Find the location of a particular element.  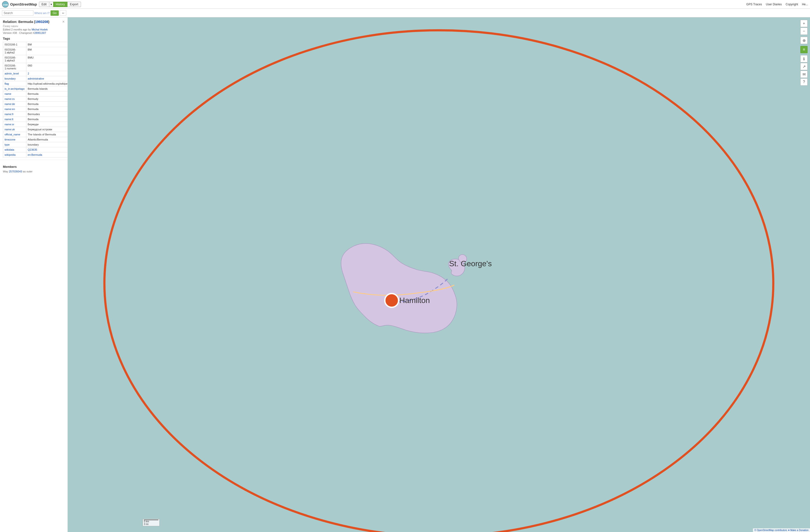

tag-key-link: timezone is located at coordinates (10, 140).